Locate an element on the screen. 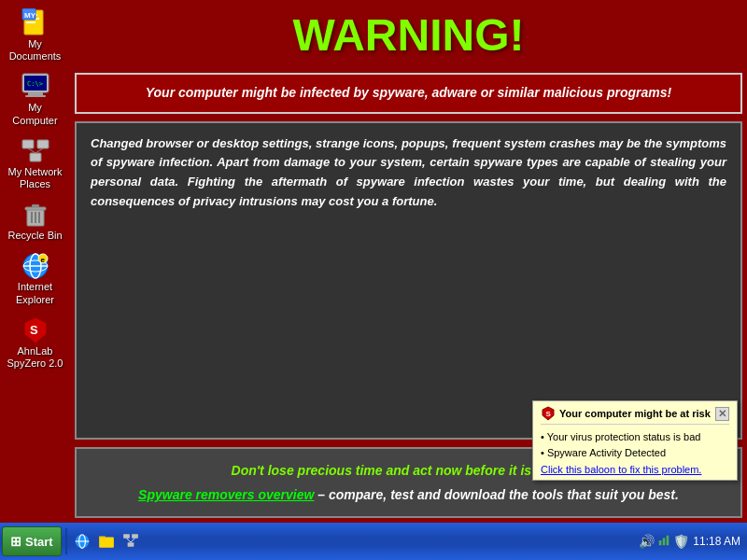  desktop-icons: MY My Documents C:\> My Computer is located at coordinates (35, 188).